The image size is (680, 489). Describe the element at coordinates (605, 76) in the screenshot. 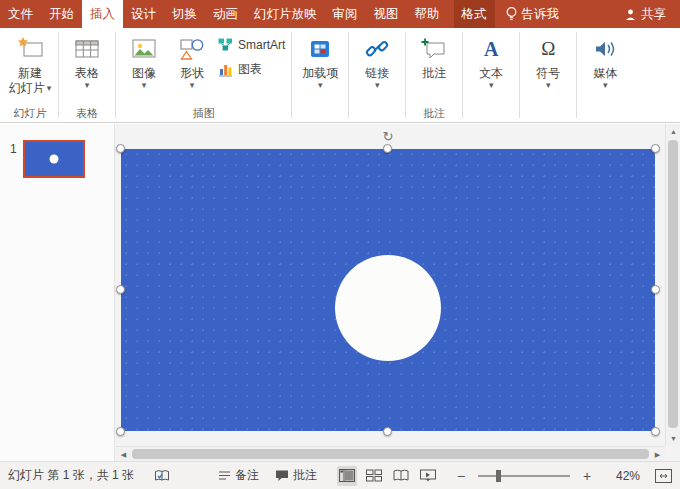

I see `ribbon-group-media: 媒体 ▾` at that location.